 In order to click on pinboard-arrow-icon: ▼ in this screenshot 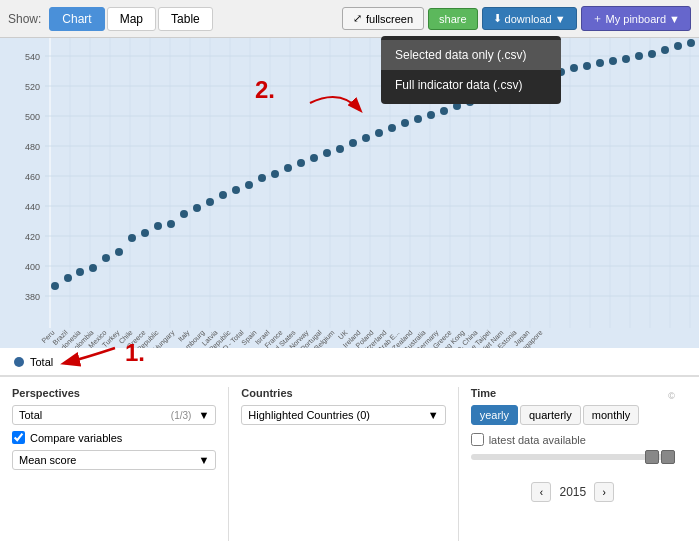, I will do `click(674, 19)`.